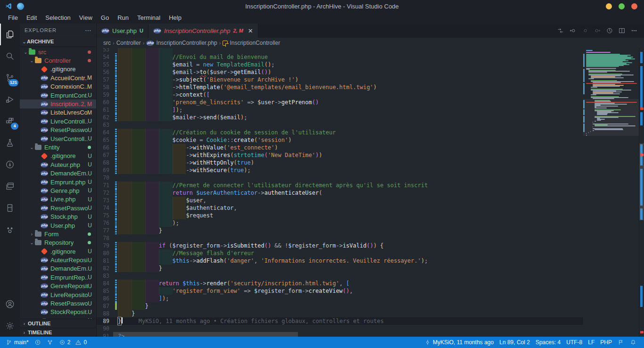 The image size is (644, 348). Describe the element at coordinates (10, 165) in the screenshot. I see `gitlens-icon` at that location.